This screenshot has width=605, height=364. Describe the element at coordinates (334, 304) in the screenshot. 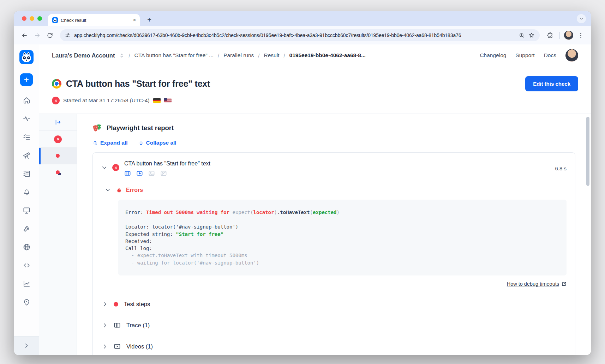

I see `test-steps-section: Test steps` at that location.